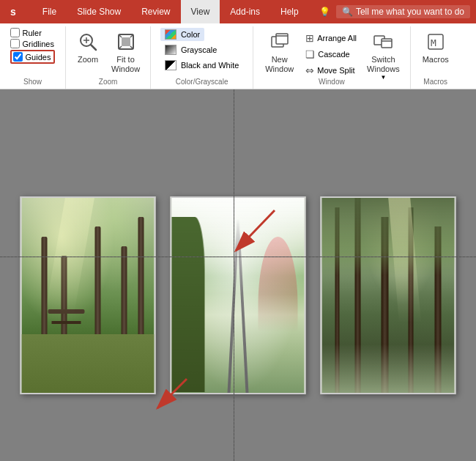  What do you see at coordinates (191, 50) in the screenshot?
I see `color-option-grayscale: Grayscale` at bounding box center [191, 50].